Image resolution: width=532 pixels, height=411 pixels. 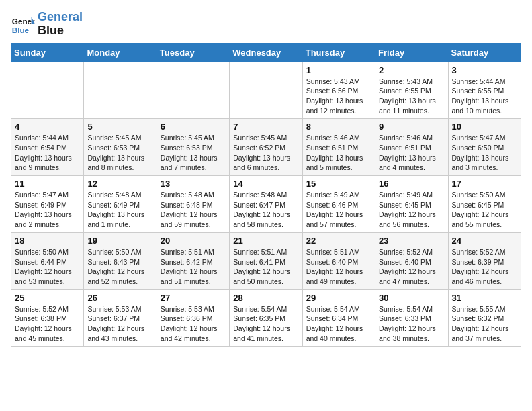 What do you see at coordinates (485, 97) in the screenshot?
I see `day-info: Sunrise: 5:44 AM Sunset: 6:55 PM Dayligh…` at bounding box center [485, 97].